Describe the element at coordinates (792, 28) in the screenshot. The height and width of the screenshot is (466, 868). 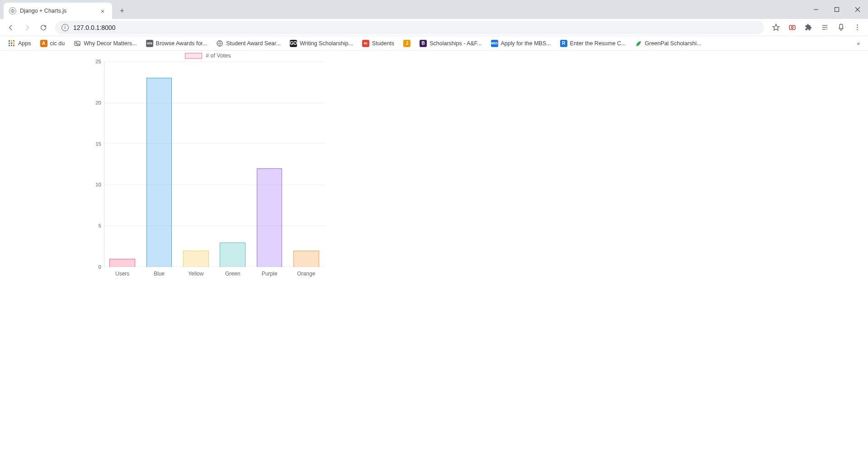
I see `screenshot-icon` at that location.